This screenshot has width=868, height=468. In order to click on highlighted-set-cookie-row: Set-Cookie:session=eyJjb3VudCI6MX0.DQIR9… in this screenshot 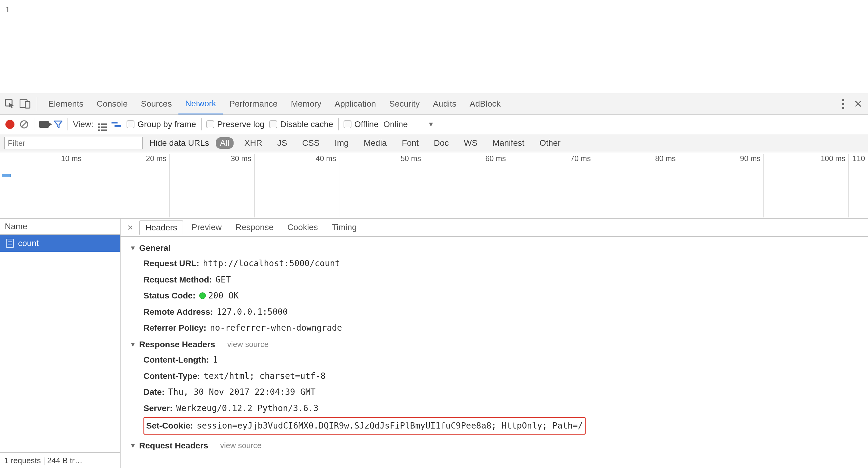, I will do `click(365, 426)`.